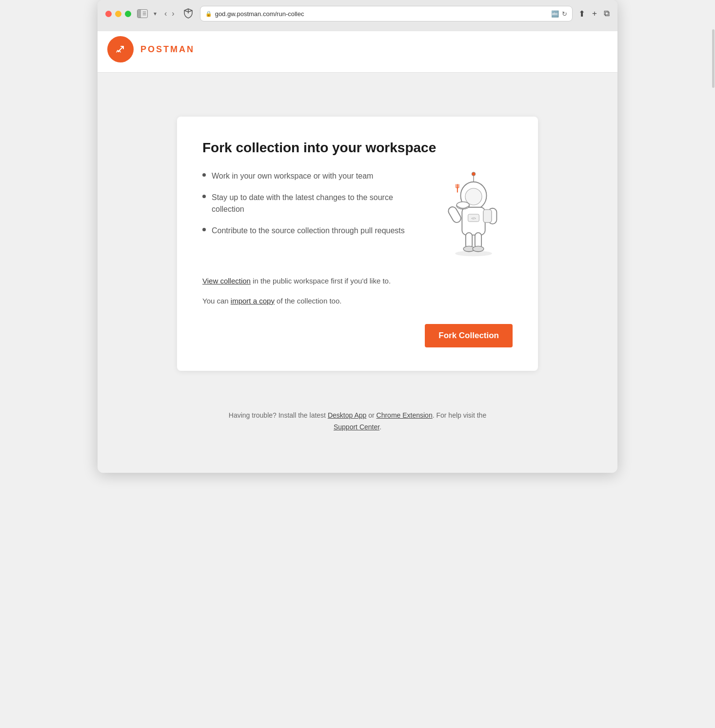 Image resolution: width=715 pixels, height=728 pixels. Describe the element at coordinates (314, 231) in the screenshot. I see `list-item: Contribute to the source collection thro…` at that location.